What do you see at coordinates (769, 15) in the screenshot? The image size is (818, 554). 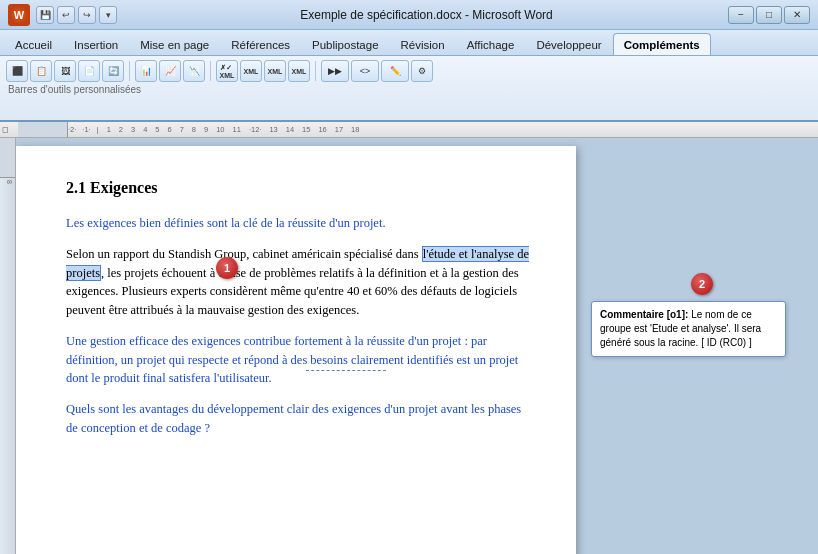 I see `restore-button: □` at bounding box center [769, 15].